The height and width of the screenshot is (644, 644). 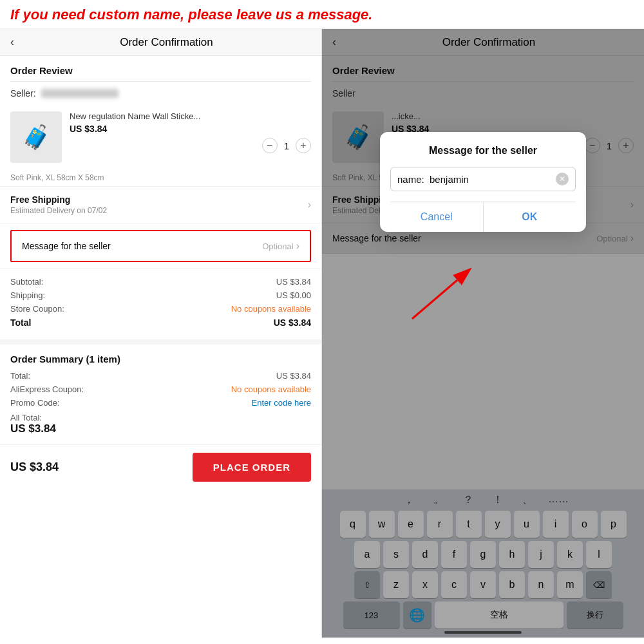 I want to click on left-message-label: Message for the seller, so click(x=66, y=246).